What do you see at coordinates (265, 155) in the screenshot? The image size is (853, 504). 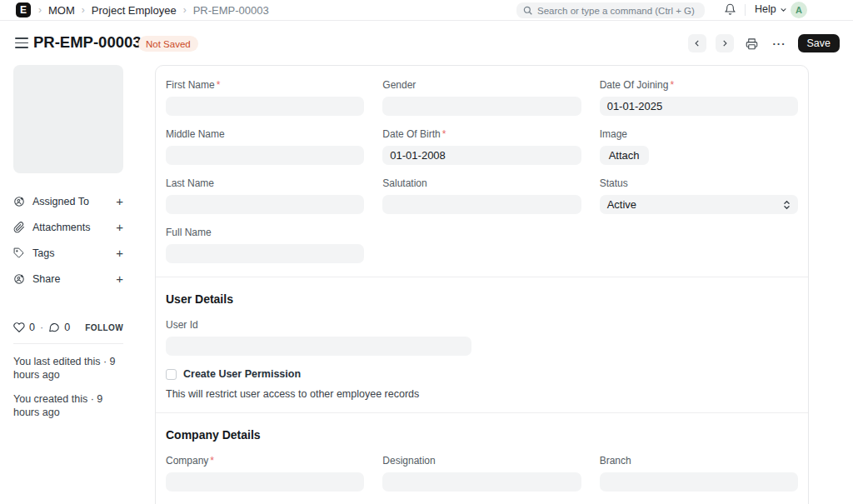 I see `middle-name-input` at bounding box center [265, 155].